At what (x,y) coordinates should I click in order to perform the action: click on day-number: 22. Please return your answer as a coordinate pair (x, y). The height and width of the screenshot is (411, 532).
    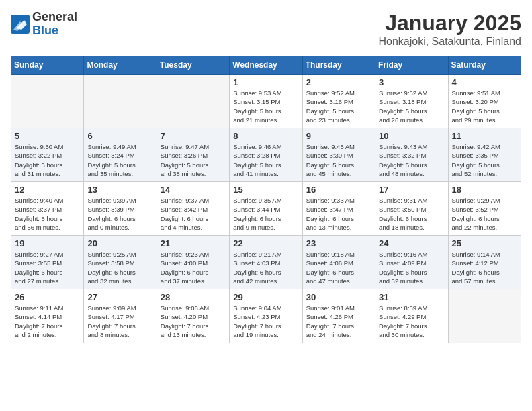
    Looking at the image, I should click on (266, 243).